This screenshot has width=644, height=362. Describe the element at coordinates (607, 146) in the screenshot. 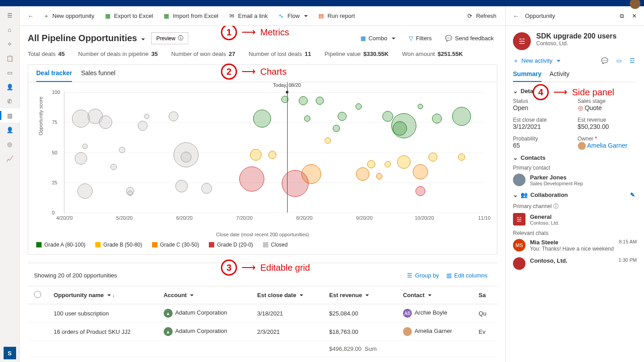

I see `field-owner: Amelia Garner` at that location.